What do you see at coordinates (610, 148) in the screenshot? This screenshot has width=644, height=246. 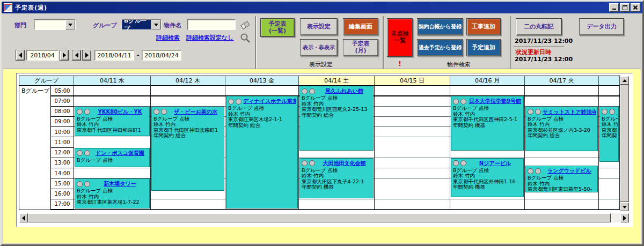 I see `grid-day-column: ビBグルー鈴木 竹東京都年間契` at bounding box center [610, 148].